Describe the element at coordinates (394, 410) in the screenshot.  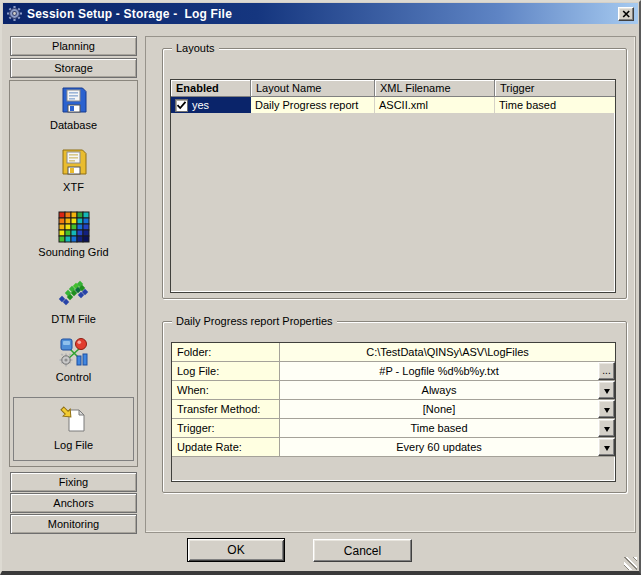
I see `property-row-transfer-method: Transfer Method: [None]` at that location.